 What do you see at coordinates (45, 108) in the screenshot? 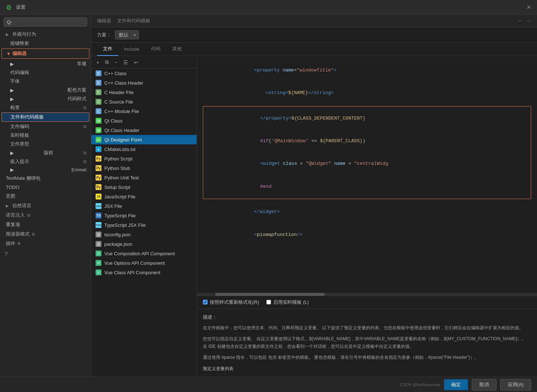
I see `sidebar-item-inspection: 检查 ⊟` at bounding box center [45, 108].